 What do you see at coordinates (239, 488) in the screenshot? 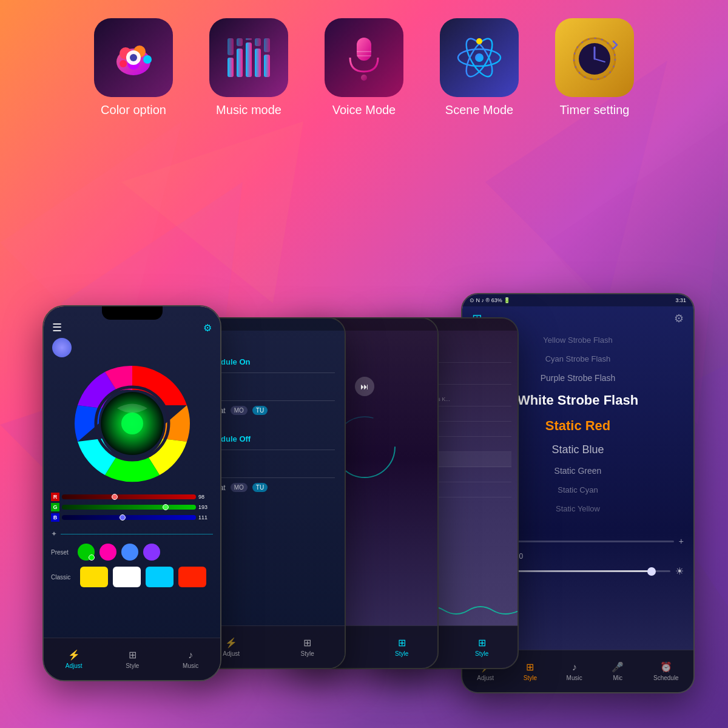
I see `day-mo-off: MO` at bounding box center [239, 488].